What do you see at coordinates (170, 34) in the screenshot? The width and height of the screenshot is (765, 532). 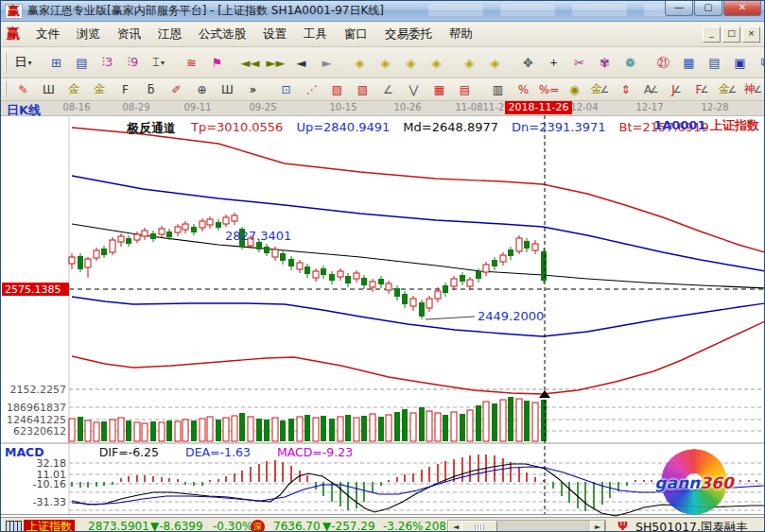 I see `menu-item-3: 江恩` at bounding box center [170, 34].